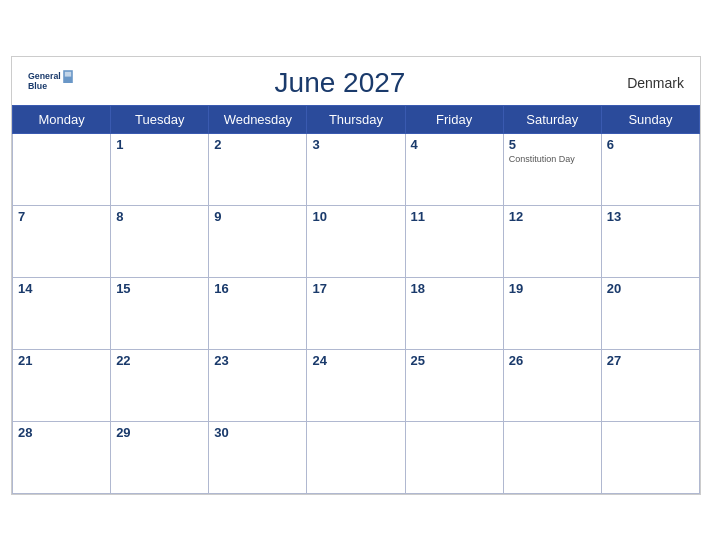 The width and height of the screenshot is (712, 550). Describe the element at coordinates (356, 360) in the screenshot. I see `day-number: 24` at that location.